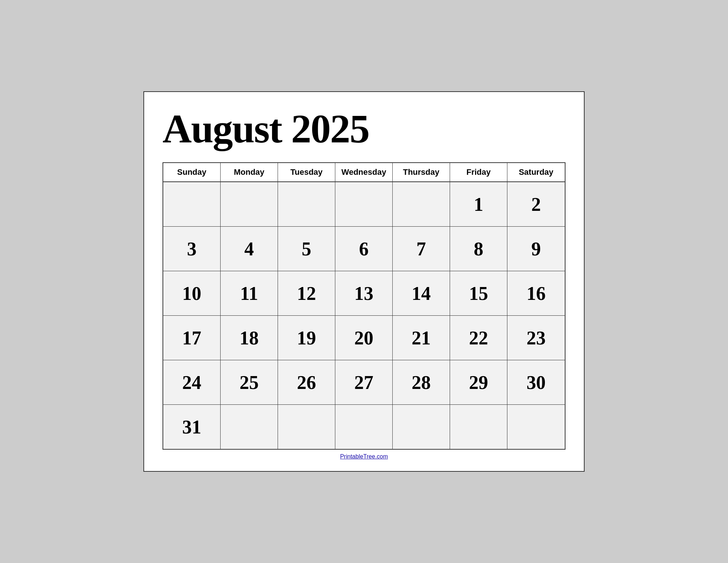  I want to click on day-number: 29, so click(479, 383).